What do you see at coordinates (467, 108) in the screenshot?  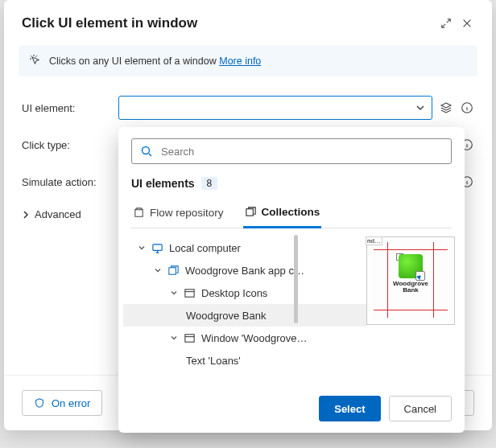 I see `info-icon` at bounding box center [467, 108].